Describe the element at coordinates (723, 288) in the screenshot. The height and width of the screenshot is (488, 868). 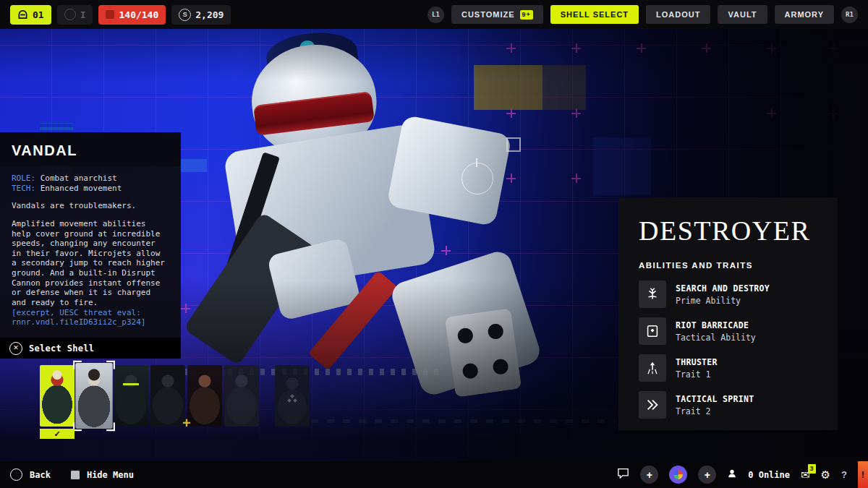
I see `ability-name: SEARCH AND DESTROY` at that location.